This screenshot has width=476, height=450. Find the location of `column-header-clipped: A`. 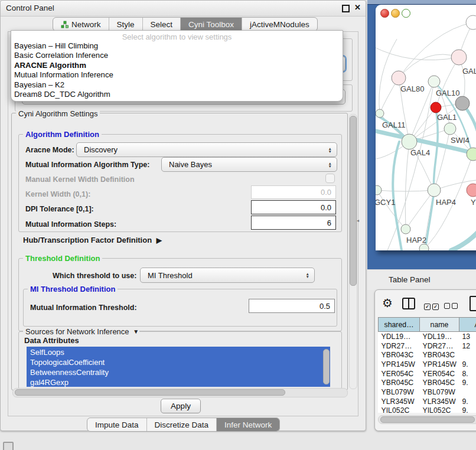

column-header-clipped: A is located at coordinates (468, 325).